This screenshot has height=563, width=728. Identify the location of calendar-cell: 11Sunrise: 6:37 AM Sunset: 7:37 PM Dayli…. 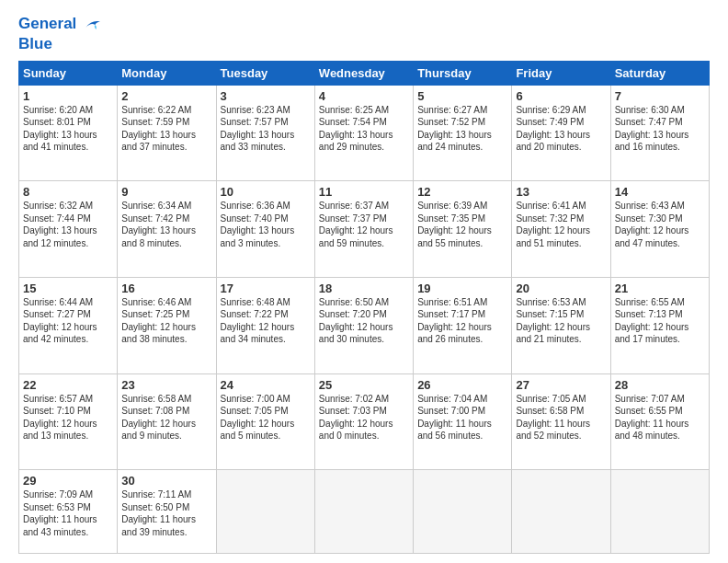
(364, 230).